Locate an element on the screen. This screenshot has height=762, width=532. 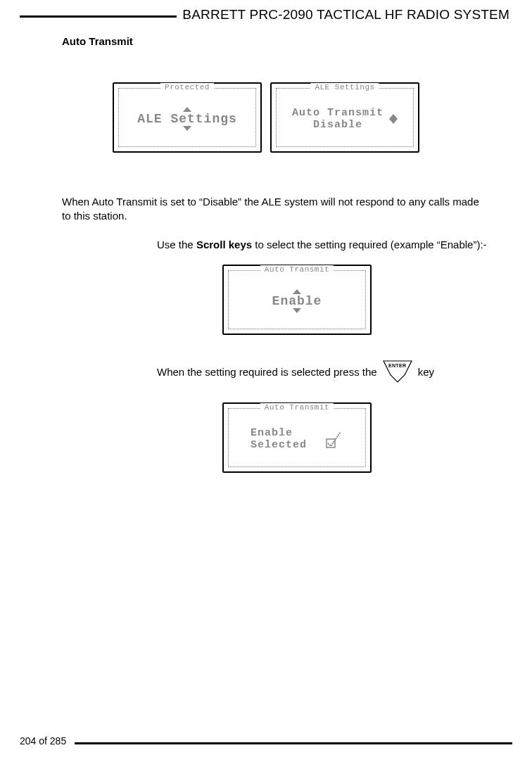
press-line: When the setting required is selected pr… is located at coordinates (335, 372).